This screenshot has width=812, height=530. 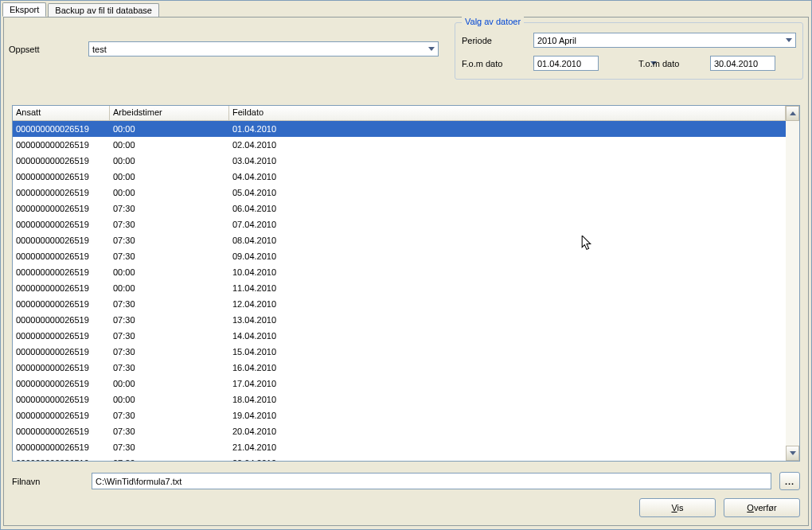 What do you see at coordinates (793, 454) in the screenshot?
I see `scroll-down-button` at bounding box center [793, 454].